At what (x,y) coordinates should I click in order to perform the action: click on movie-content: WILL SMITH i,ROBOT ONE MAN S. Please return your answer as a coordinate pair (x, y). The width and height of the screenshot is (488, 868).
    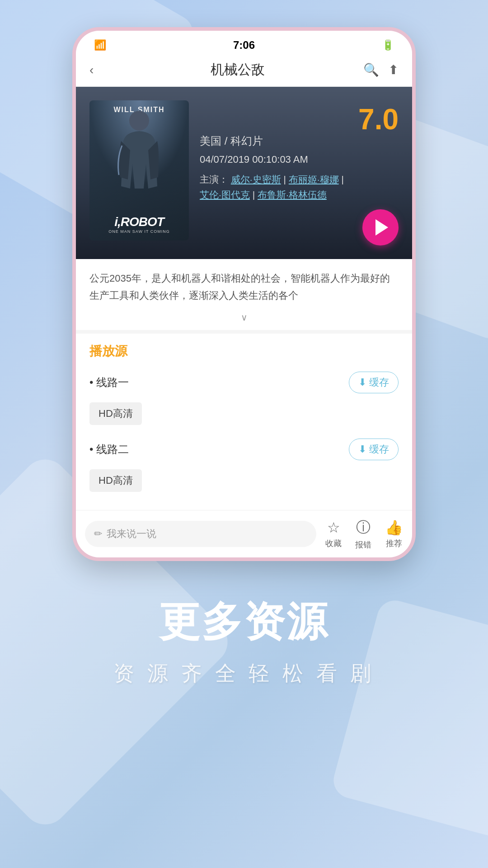
    Looking at the image, I should click on (244, 173).